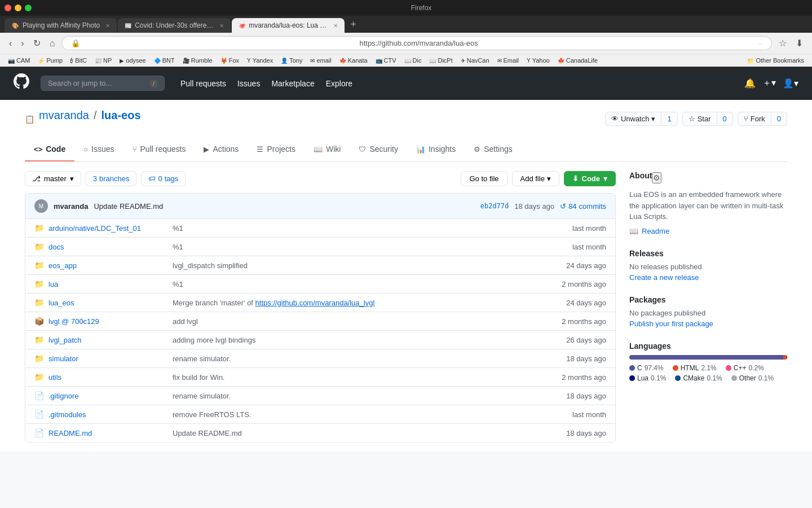 The image size is (812, 508). I want to click on branches-link: 3 branches, so click(112, 178).